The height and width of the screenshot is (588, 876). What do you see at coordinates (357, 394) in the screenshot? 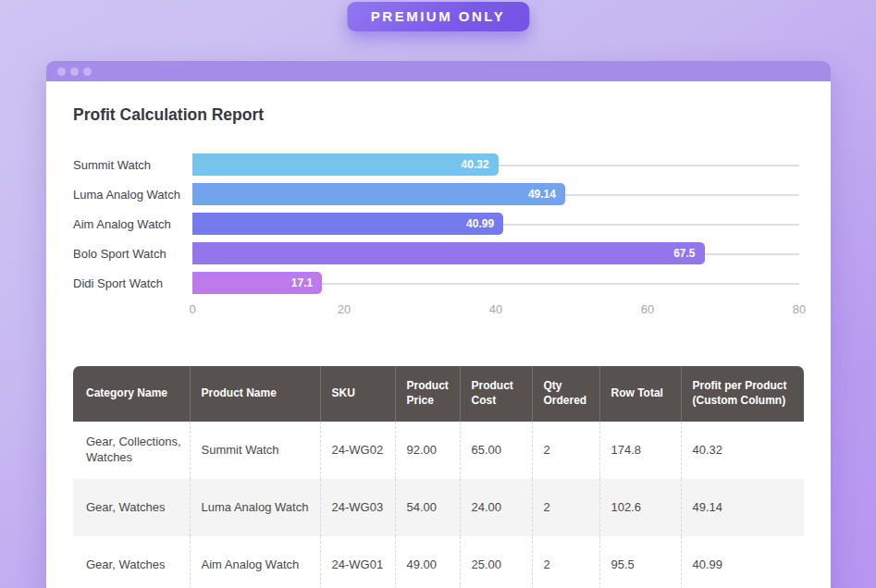
I see `table-header-cell: SKU` at bounding box center [357, 394].